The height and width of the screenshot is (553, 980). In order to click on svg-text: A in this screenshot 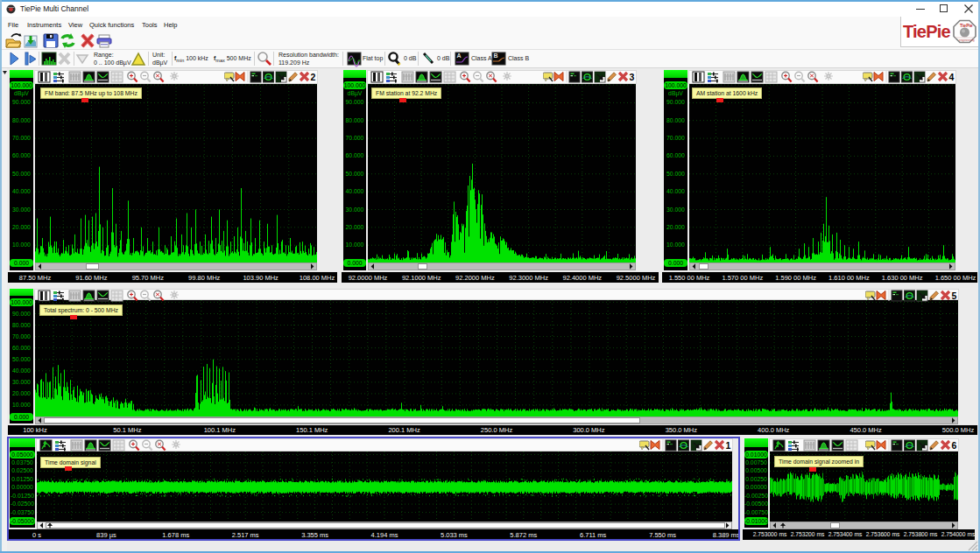, I will do `click(459, 56)`.